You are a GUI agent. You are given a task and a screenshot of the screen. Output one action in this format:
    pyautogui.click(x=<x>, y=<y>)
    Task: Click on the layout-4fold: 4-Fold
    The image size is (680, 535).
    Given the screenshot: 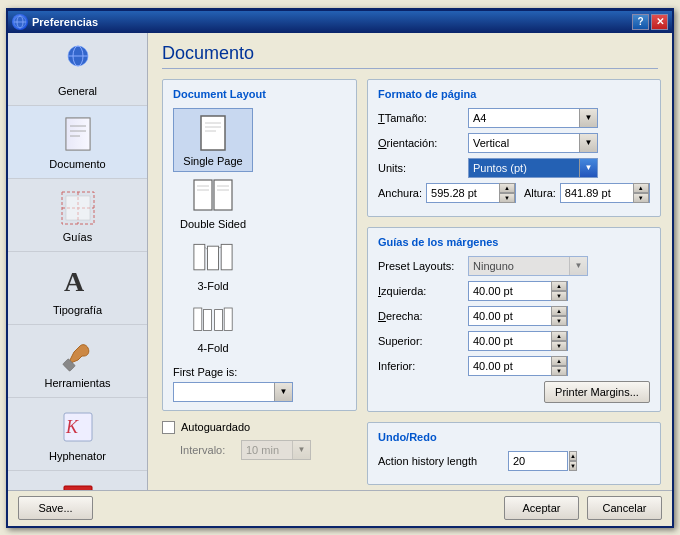 What is the action you would take?
    pyautogui.click(x=213, y=327)
    